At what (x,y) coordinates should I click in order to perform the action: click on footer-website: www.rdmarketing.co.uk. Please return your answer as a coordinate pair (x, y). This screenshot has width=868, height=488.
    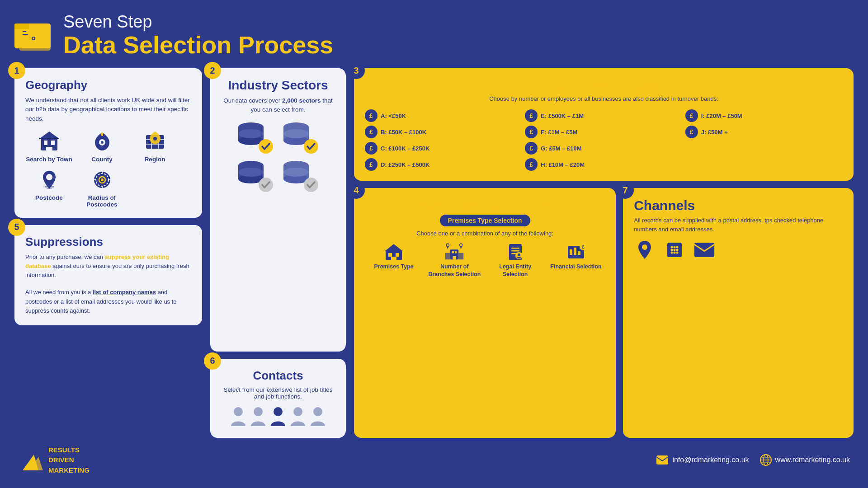
    Looking at the image, I should click on (805, 460).